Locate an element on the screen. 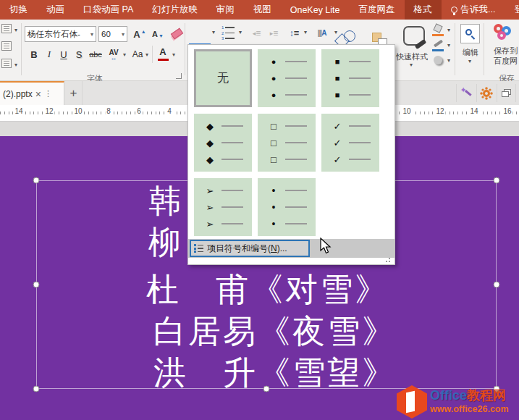 The image size is (519, 420). quick-styles-button is located at coordinates (414, 35).